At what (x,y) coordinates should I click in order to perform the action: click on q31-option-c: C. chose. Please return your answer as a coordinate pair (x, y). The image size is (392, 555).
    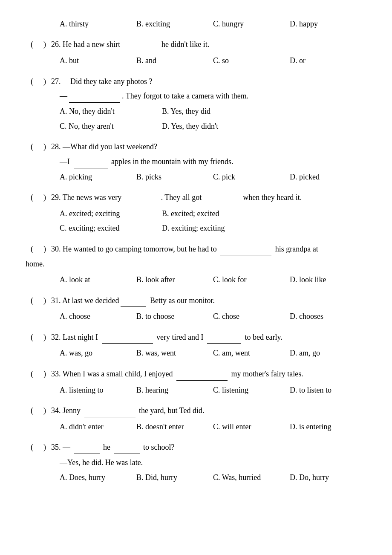
    Looking at the image, I should click on (251, 316).